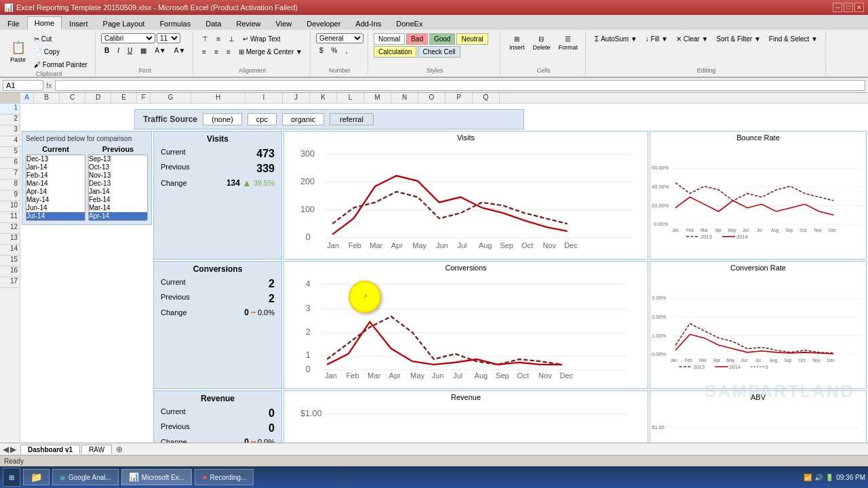 The height and width of the screenshot is (488, 868). I want to click on previous-period-list: May-13Jun-13Jul-13 Aug-13Sep-13Oct-13 No…, so click(118, 188).